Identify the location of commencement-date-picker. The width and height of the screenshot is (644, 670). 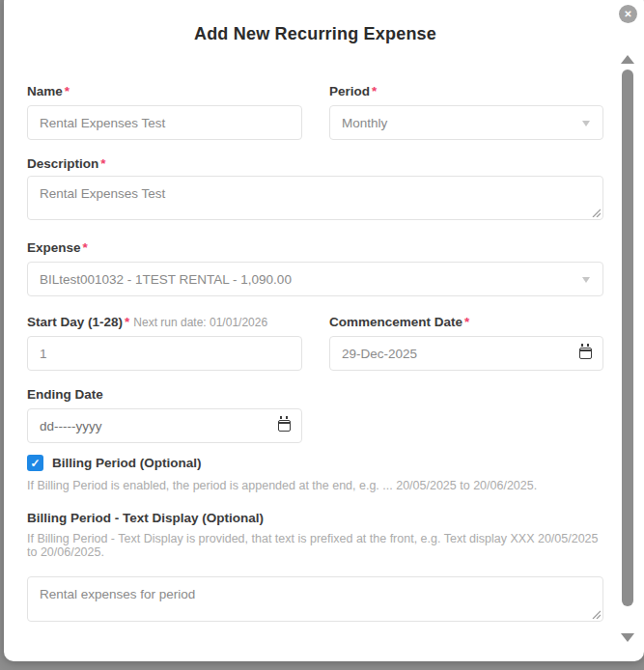
(466, 353).